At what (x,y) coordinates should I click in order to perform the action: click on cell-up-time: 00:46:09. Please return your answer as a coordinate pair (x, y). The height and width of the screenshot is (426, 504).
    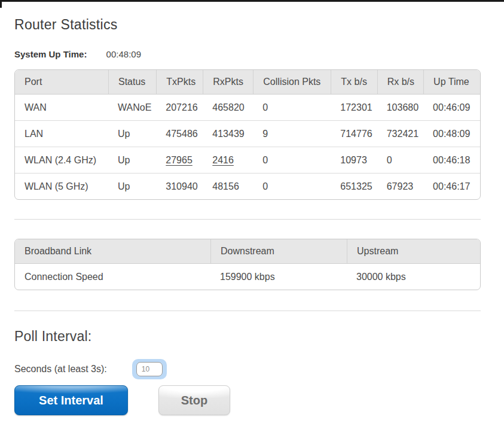
    Looking at the image, I should click on (452, 108).